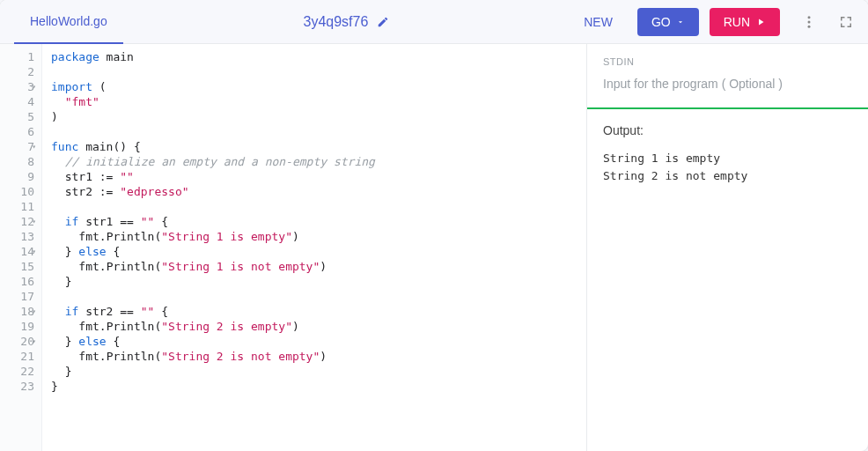 The height and width of the screenshot is (451, 868). What do you see at coordinates (19, 222) in the screenshot?
I see `line-number: 12` at bounding box center [19, 222].